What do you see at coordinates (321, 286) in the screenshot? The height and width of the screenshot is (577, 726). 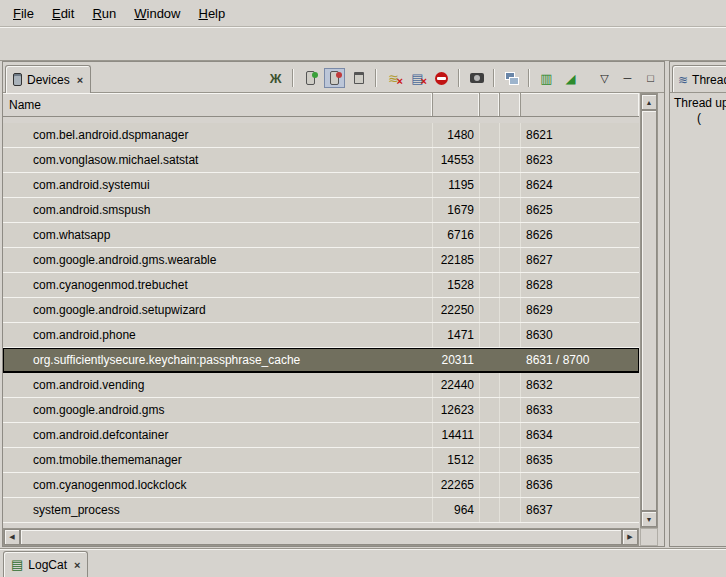 I see `table-row: com.cyanogenmod.trebuchet15288628` at bounding box center [321, 286].